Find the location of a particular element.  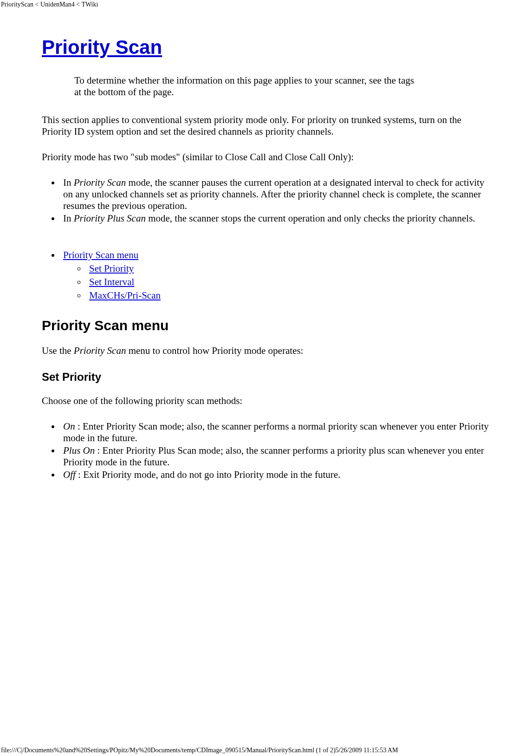

mode-name: Priority Scan is located at coordinates (100, 182).